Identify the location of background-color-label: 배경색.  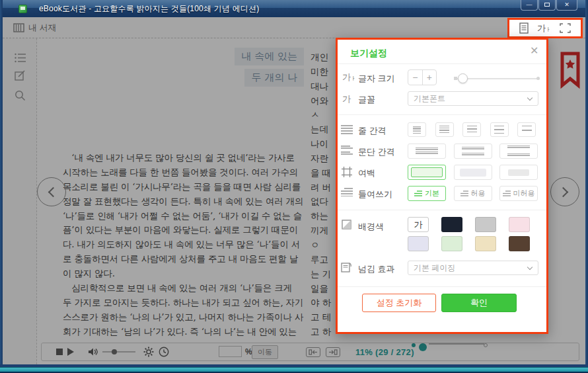
(371, 227).